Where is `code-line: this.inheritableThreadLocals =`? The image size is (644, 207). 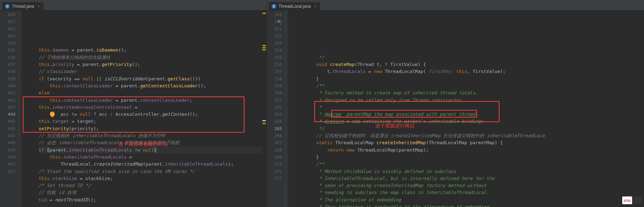
code-line: this.inheritableThreadLocals = is located at coordinates (152, 157).